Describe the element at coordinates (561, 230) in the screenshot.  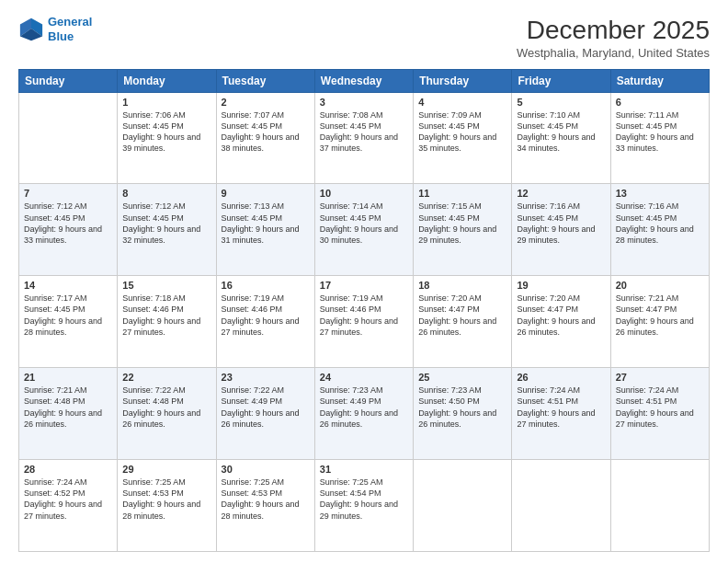
I see `calendar-cell: 12Sunrise: 7:16 AMSunset: 4:45 PMDayligh…` at that location.